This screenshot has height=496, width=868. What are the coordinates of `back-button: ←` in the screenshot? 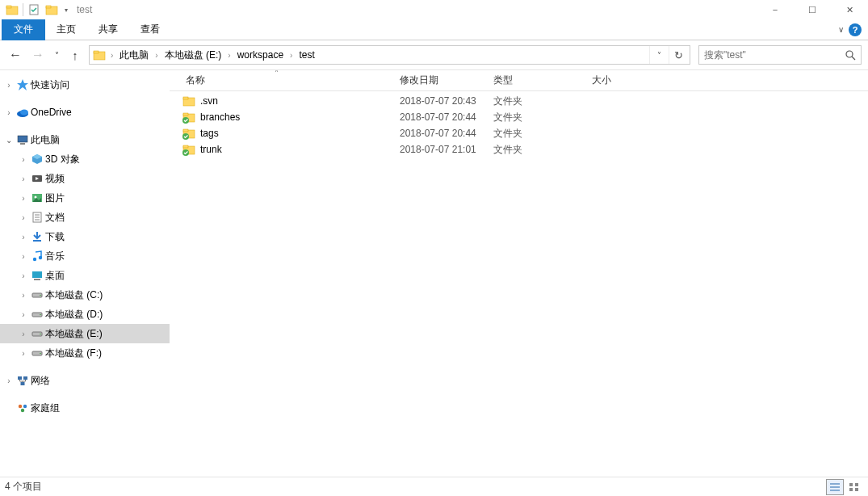 It's located at (15, 55).